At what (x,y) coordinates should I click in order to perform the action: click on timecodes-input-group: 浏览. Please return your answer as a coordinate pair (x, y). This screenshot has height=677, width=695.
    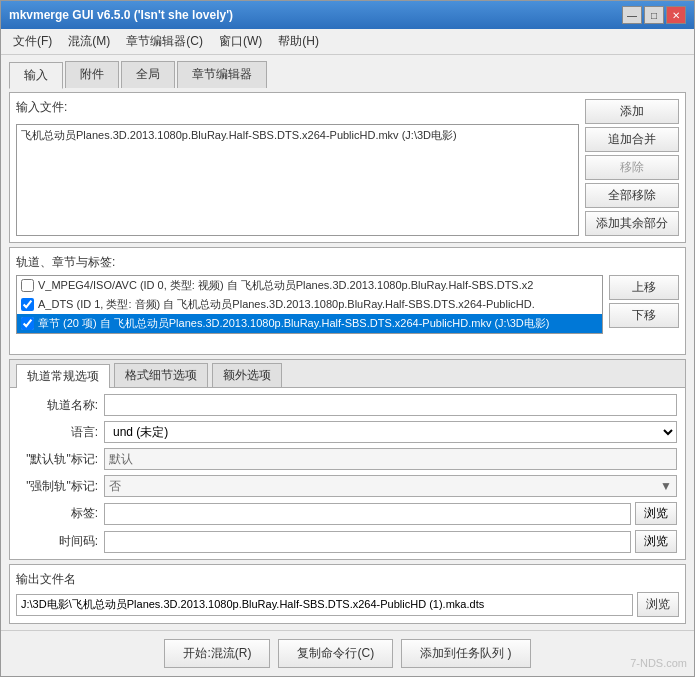
    Looking at the image, I should click on (390, 542).